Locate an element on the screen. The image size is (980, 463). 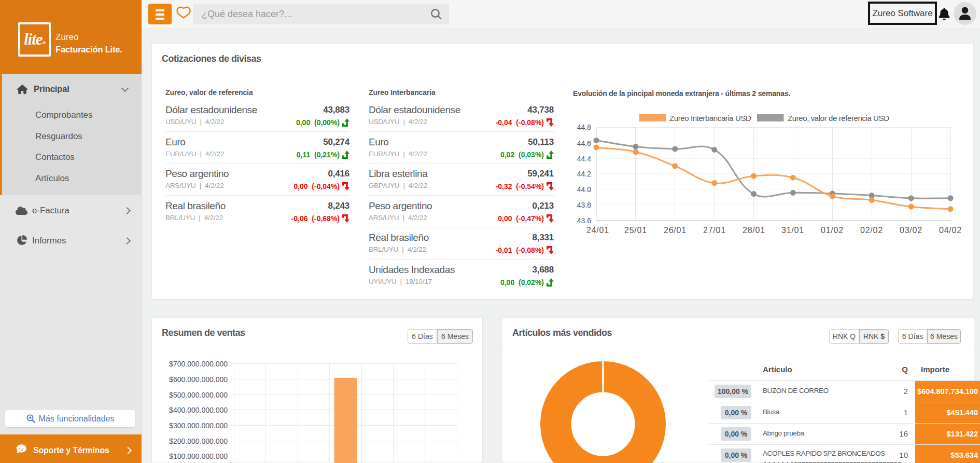
svg-text: $700.000.000.000 is located at coordinates (198, 364).